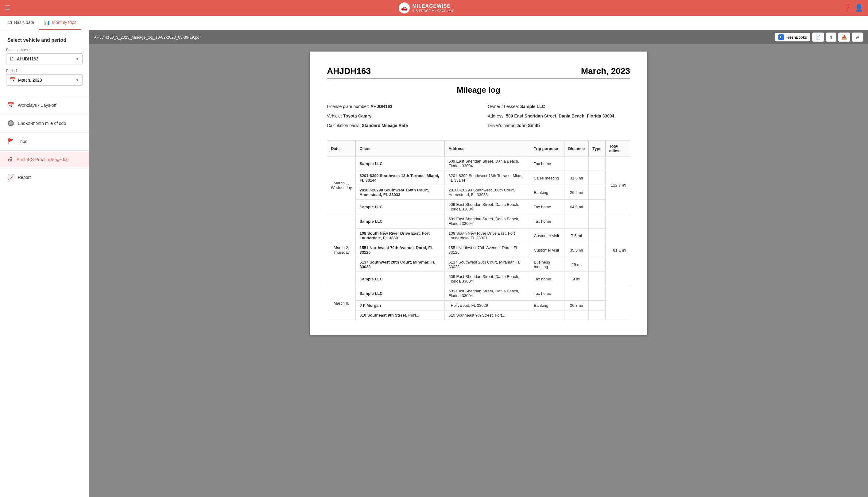 Image resolution: width=868 pixels, height=497 pixels. What do you see at coordinates (818, 37) in the screenshot?
I see `pdf-download-pdf-button: 📄` at bounding box center [818, 37].